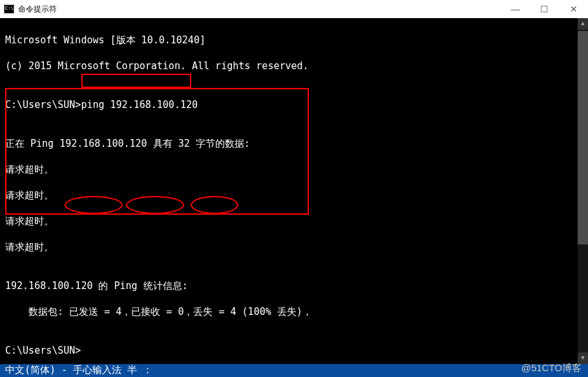 This screenshot has height=377, width=588. I want to click on prompt-idle: C:\Users\SUN>, so click(294, 350).